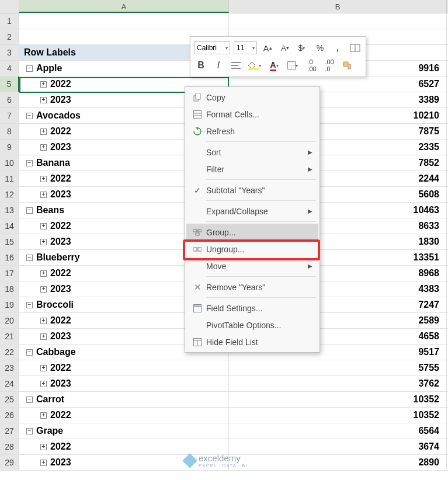 Image resolution: width=448 pixels, height=480 pixels. What do you see at coordinates (252, 342) in the screenshot?
I see `ctx-hide-field-list: Hide Field List` at bounding box center [252, 342].